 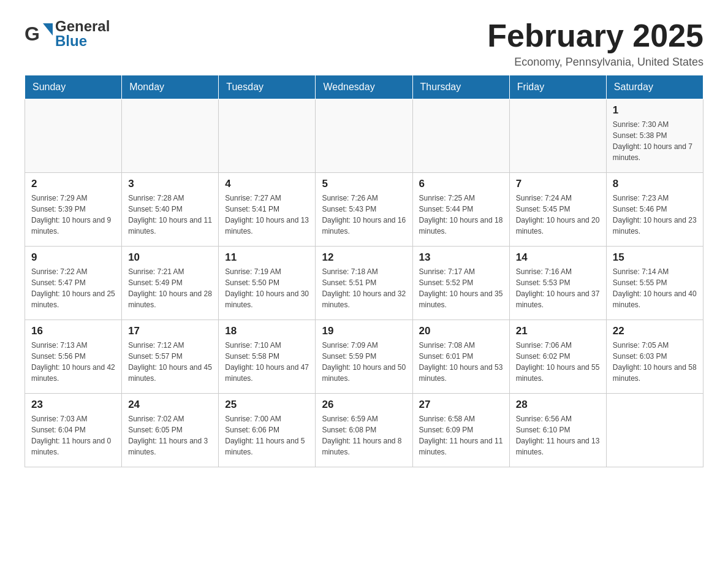 What do you see at coordinates (558, 184) in the screenshot?
I see `day-number: 7` at bounding box center [558, 184].